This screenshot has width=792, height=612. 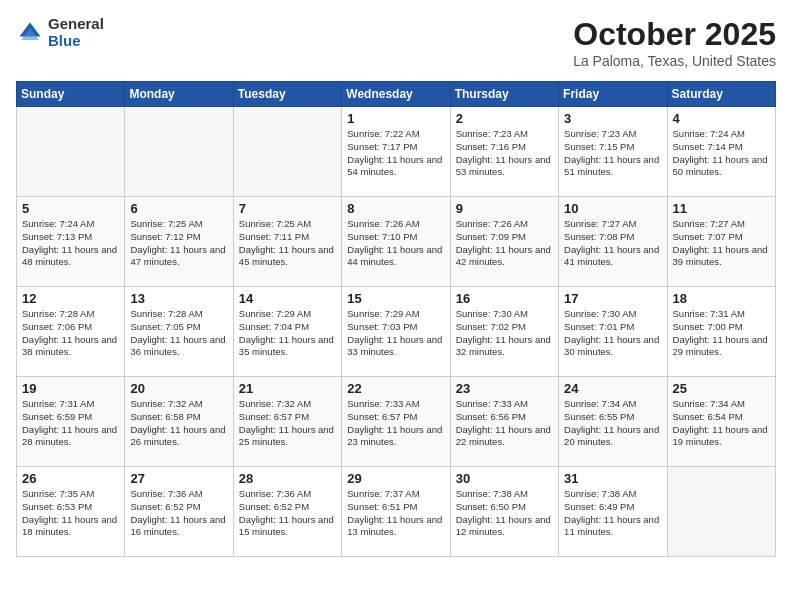 What do you see at coordinates (722, 298) in the screenshot?
I see `day-number: 18` at bounding box center [722, 298].